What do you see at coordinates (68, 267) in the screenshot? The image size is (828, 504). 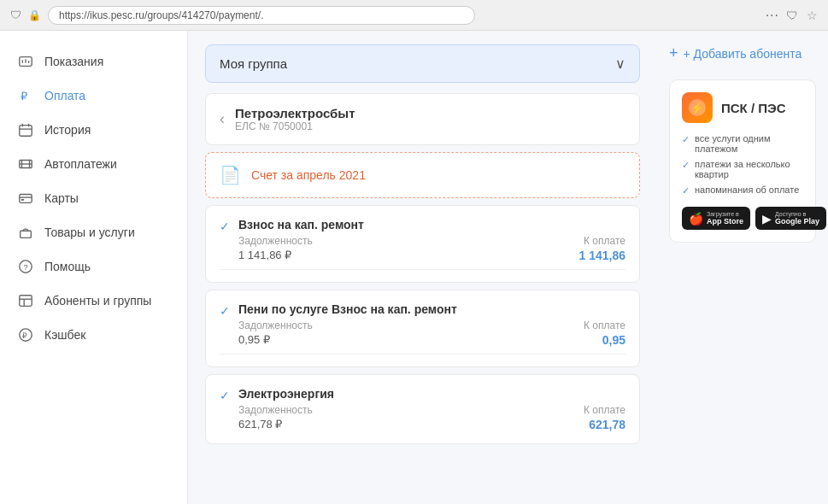 I see `sidebar-label-pomoshch: Помощь` at bounding box center [68, 267].